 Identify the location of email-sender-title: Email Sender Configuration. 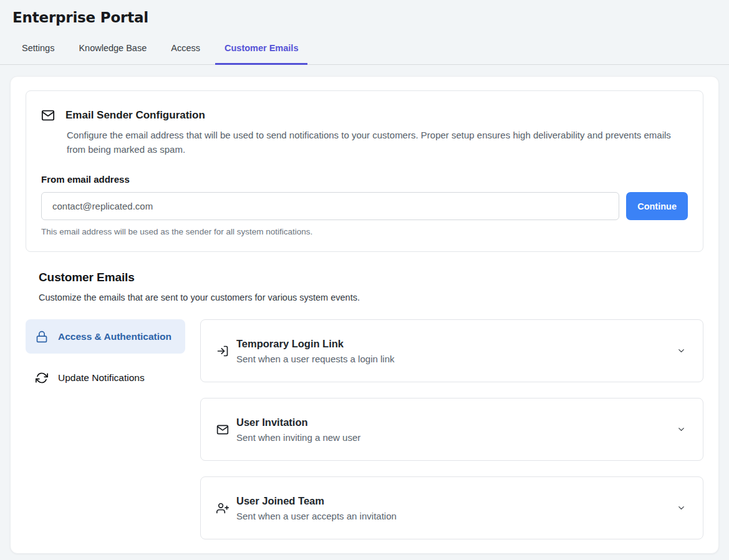
(135, 115).